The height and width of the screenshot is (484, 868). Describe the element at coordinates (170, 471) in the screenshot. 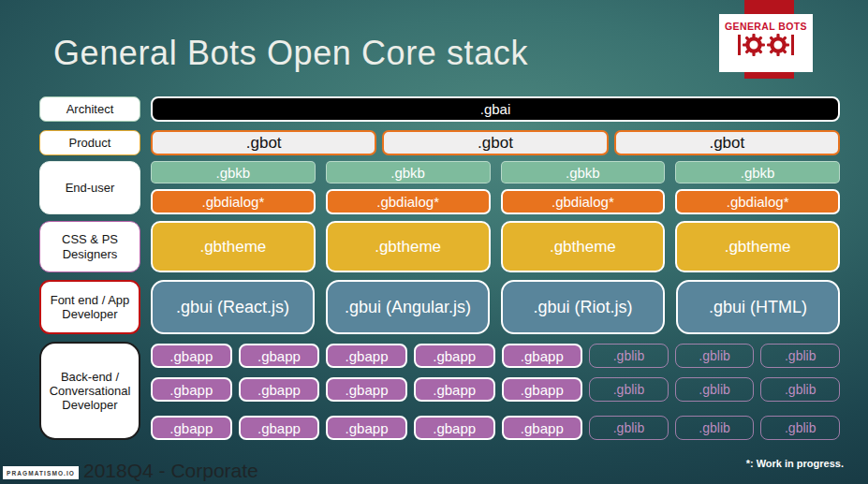

I see `footer-edition-text: 2018Q4 - Corporate` at that location.